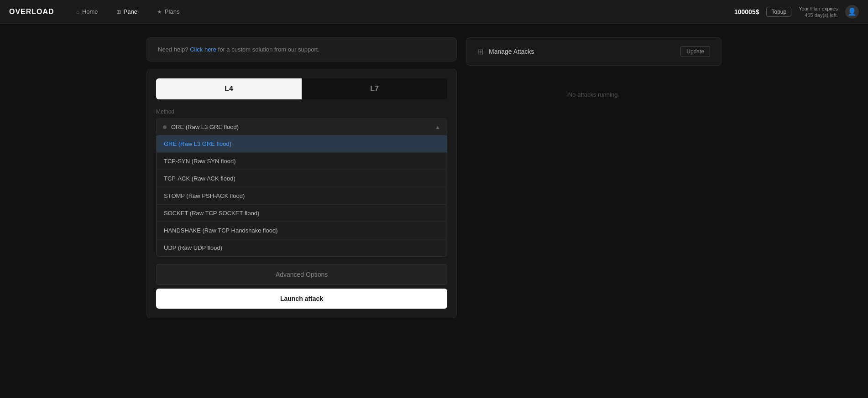 Image resolution: width=868 pixels, height=398 pixels. I want to click on method-select: GRE (Raw L3 GRE flood) ▲, so click(302, 127).